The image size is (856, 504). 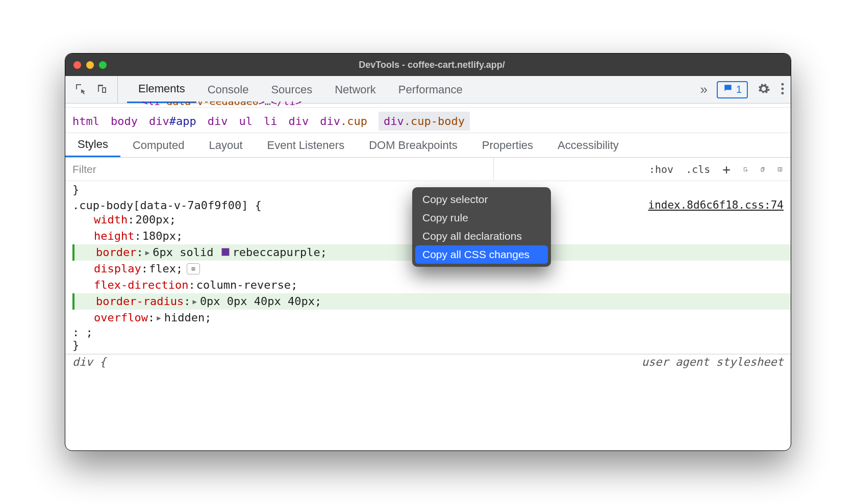 What do you see at coordinates (292, 90) in the screenshot?
I see `main-tab-sources: Sources` at bounding box center [292, 90].